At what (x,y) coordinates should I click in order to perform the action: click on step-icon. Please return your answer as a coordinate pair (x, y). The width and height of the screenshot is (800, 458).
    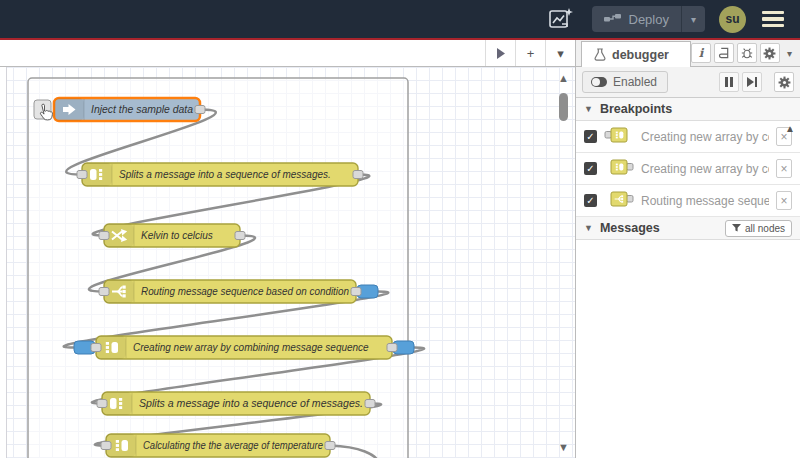
    Looking at the image, I should click on (752, 82).